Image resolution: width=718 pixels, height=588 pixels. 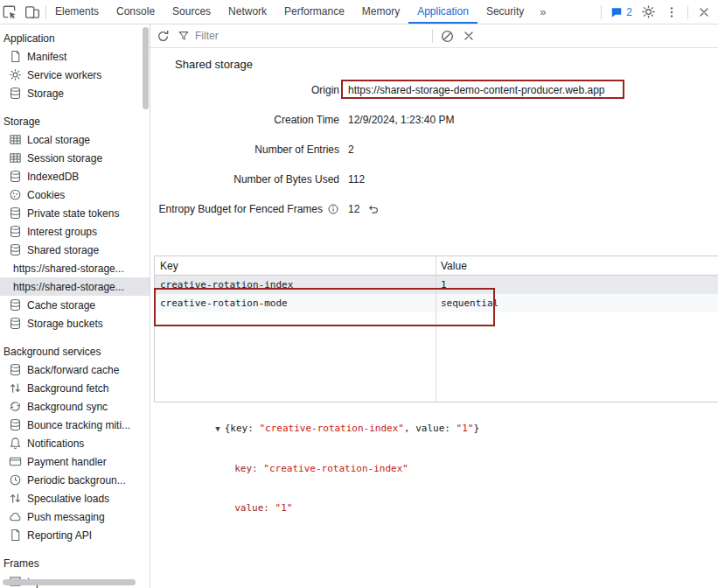 What do you see at coordinates (75, 462) in the screenshot?
I see `sidebar-item-payment-handler: Payment handler` at bounding box center [75, 462].